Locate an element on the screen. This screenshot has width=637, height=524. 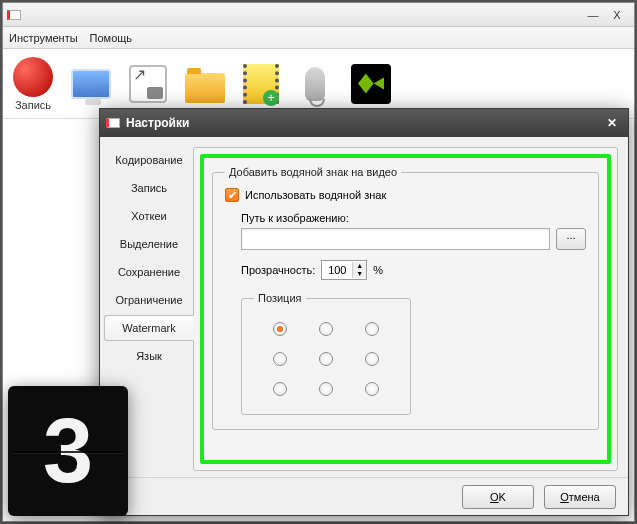
use-watermark-label: Использовать водяной знак is located at coordinates (316, 195).